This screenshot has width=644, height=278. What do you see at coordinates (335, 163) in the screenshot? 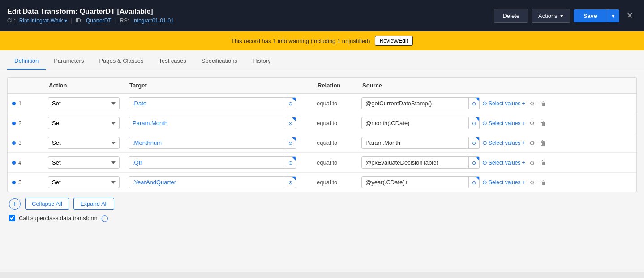
I see `row-relation-cell-4: equal to` at bounding box center [335, 163].